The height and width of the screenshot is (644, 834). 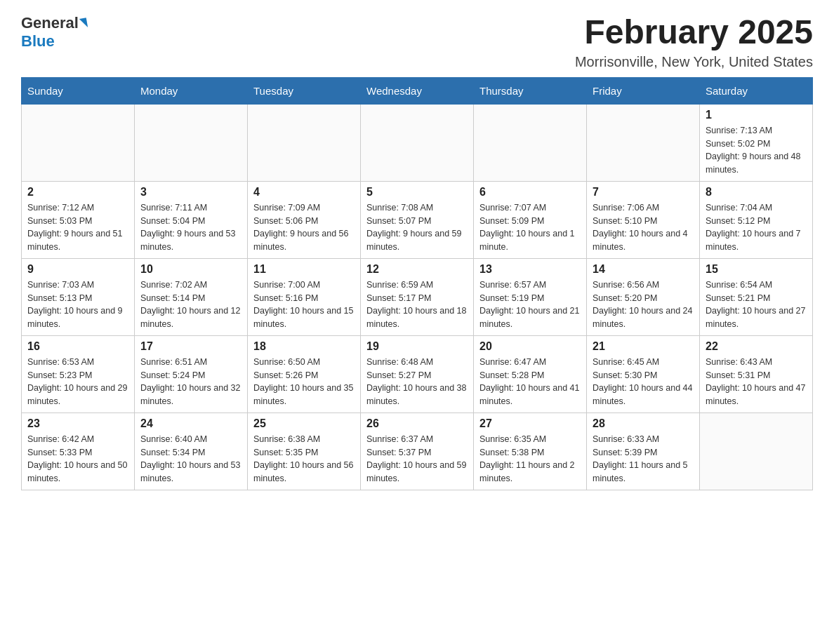 I want to click on day-info: Sunrise: 7:06 AMSunset: 5:10 PMDaylight:…, so click(x=643, y=227).